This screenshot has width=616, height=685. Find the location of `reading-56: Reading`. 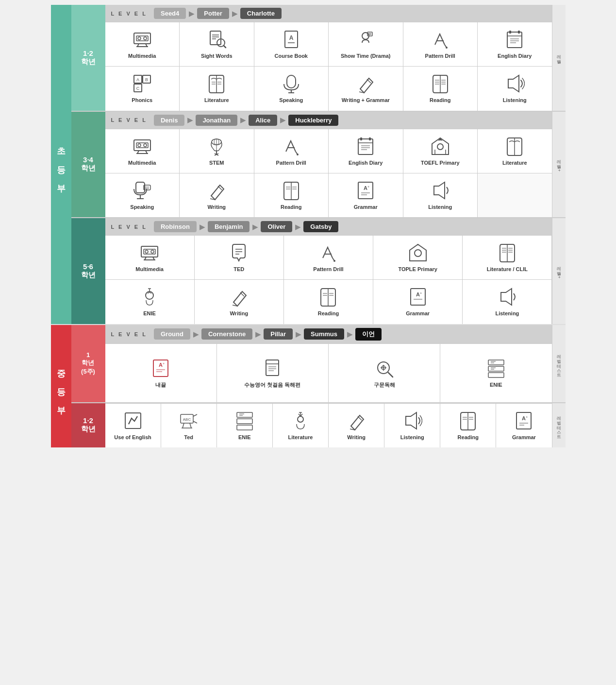

reading-56: Reading is located at coordinates (328, 302).